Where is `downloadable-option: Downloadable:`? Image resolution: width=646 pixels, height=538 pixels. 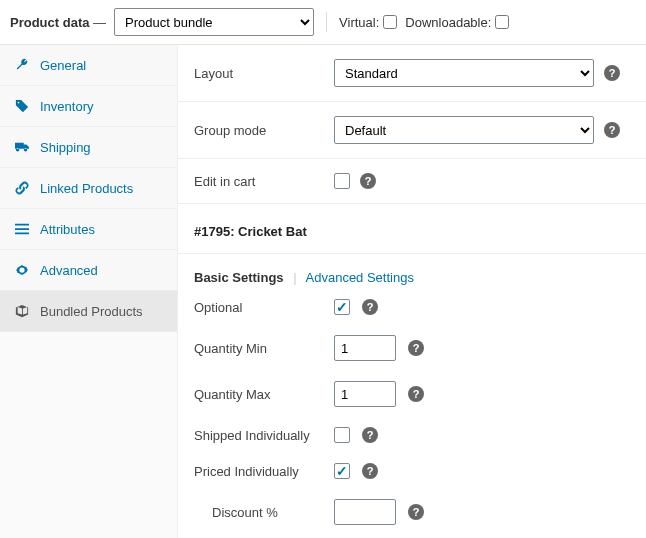 downloadable-option: Downloadable: is located at coordinates (457, 22).